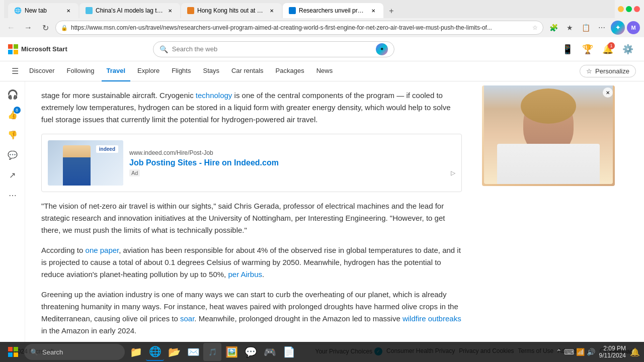  I want to click on nav-car-rentals: Car rentals, so click(248, 71).